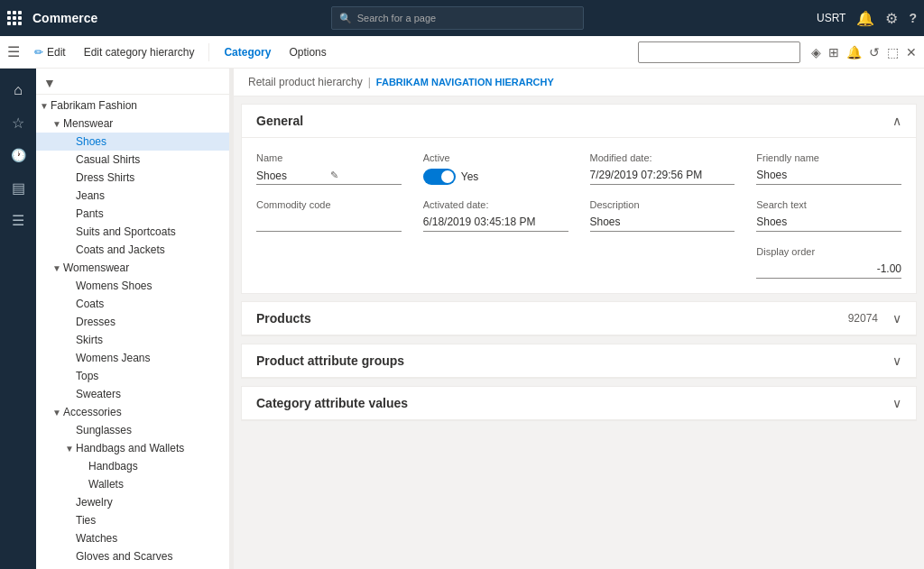 Image resolution: width=924 pixels, height=569 pixels. What do you see at coordinates (50, 83) in the screenshot?
I see `filter-icon: ▼` at bounding box center [50, 83].